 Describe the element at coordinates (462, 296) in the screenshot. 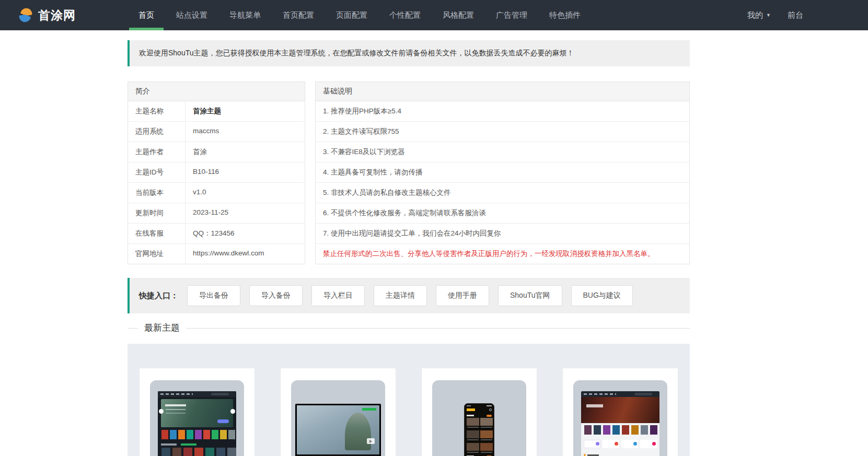

I see `user-manual-button: 使用手册` at that location.